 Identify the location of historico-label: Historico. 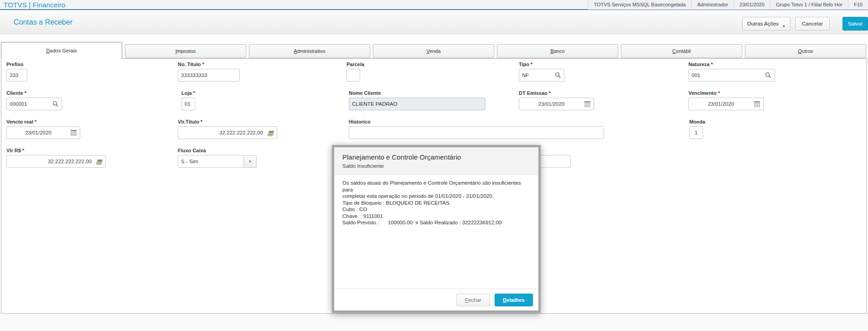
(360, 122).